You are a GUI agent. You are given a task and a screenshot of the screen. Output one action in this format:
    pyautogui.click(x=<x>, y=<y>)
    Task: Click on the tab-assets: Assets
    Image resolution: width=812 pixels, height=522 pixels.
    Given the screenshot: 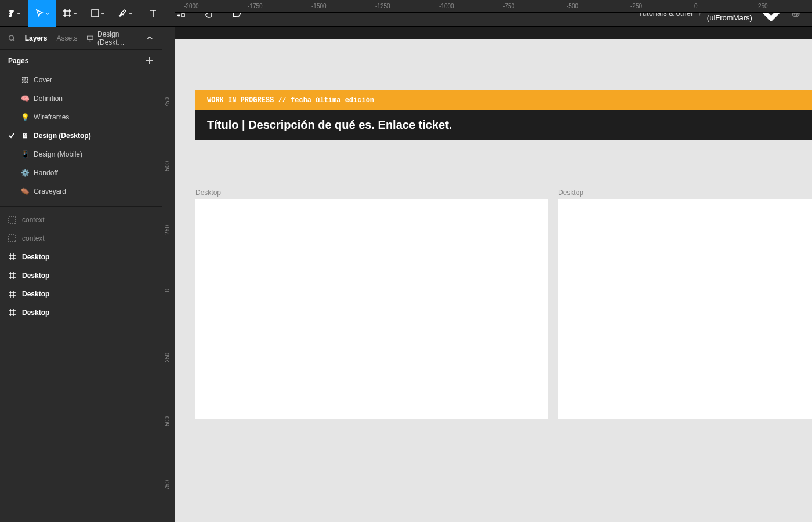 What is the action you would take?
    pyautogui.click(x=67, y=38)
    